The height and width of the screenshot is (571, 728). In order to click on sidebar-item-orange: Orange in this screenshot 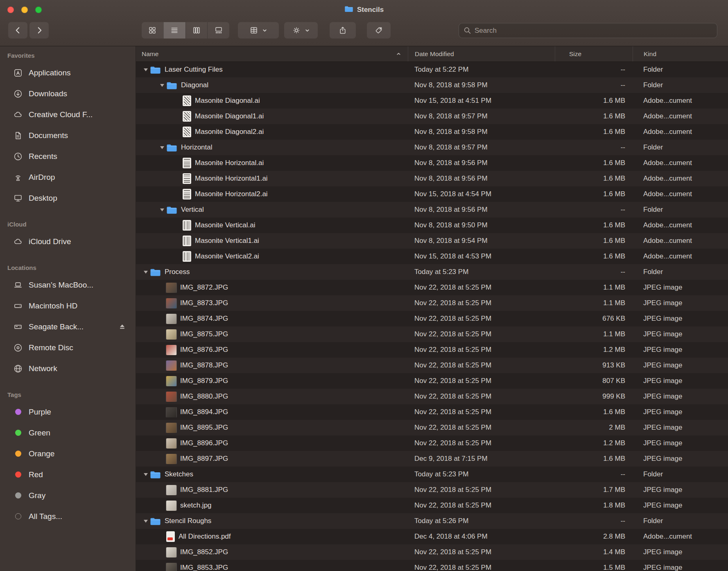, I will do `click(68, 454)`.